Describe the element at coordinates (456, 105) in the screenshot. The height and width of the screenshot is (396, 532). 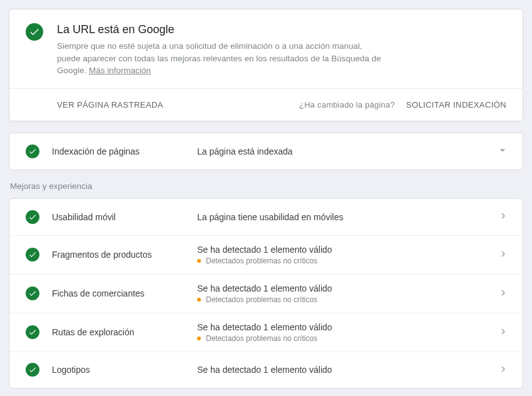
I see `request-indexing-button: SOLICITAR INDEXACIÓN` at that location.